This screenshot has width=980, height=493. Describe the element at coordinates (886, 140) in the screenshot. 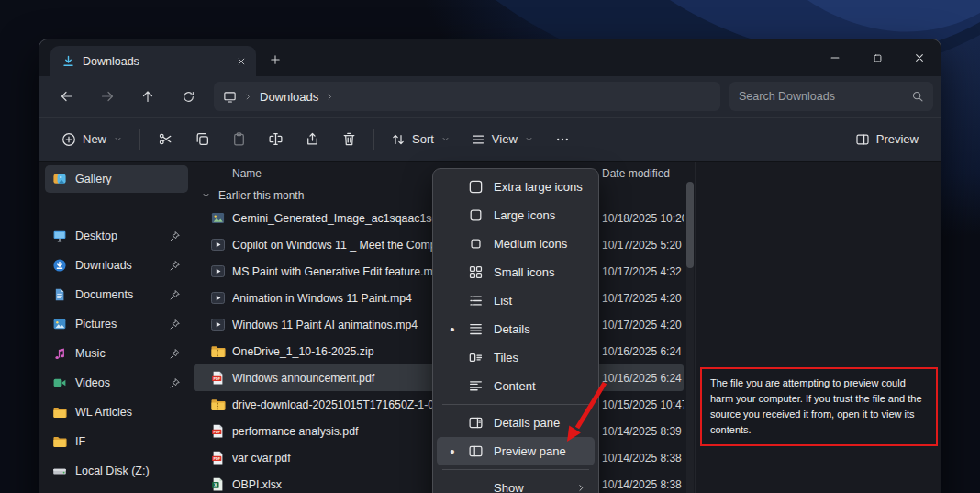

I see `preview-toggle-button: Preview` at that location.